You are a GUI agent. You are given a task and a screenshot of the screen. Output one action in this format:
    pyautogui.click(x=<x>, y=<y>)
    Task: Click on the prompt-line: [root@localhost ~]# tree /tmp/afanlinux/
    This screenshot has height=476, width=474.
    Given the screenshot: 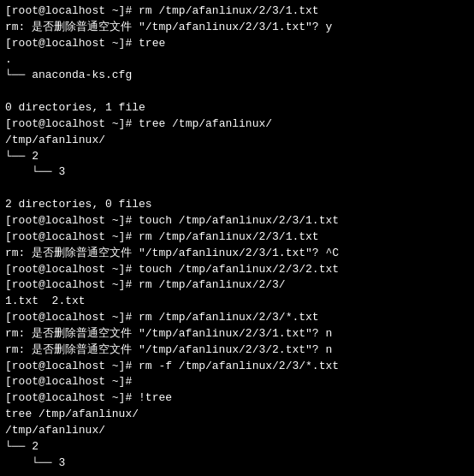 What is the action you would take?
    pyautogui.click(x=237, y=125)
    